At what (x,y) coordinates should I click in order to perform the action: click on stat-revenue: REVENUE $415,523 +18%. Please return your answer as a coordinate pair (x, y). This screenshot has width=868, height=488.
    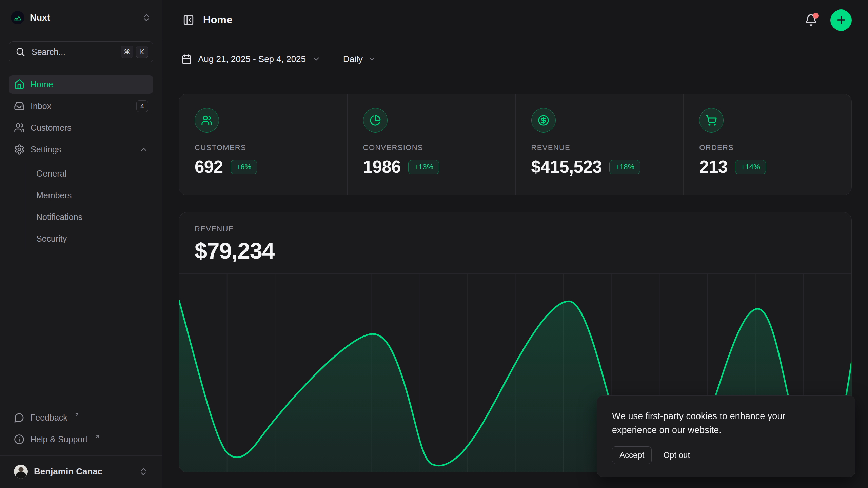
    Looking at the image, I should click on (599, 144).